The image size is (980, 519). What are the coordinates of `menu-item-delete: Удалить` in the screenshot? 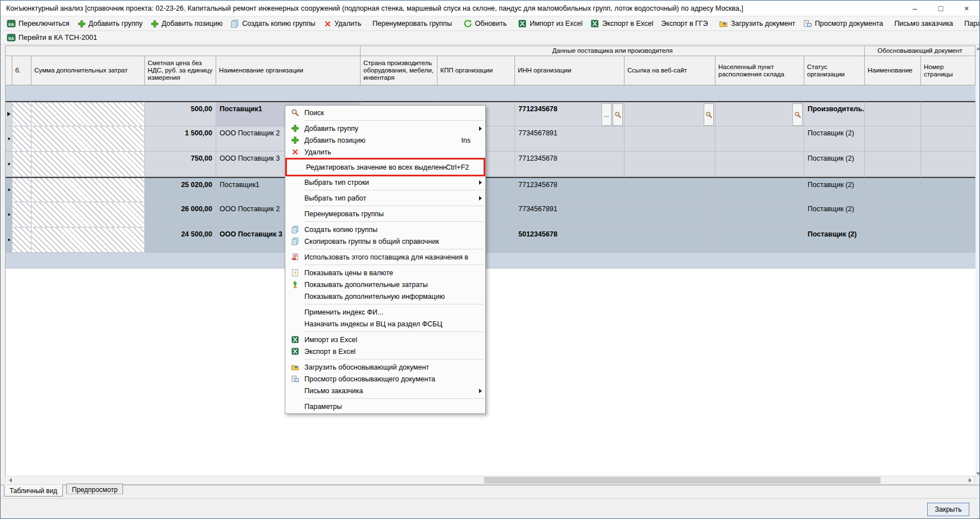 It's located at (385, 152).